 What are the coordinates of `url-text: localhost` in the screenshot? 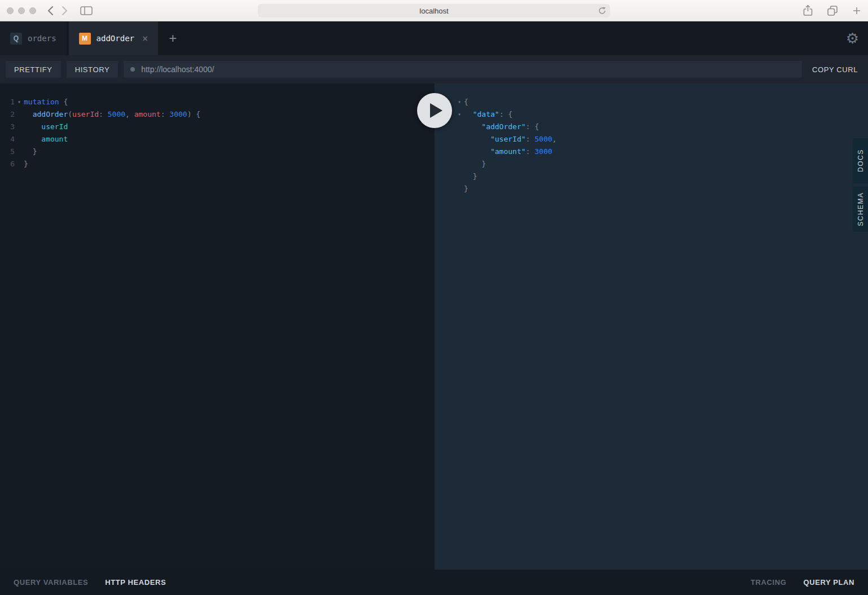 It's located at (433, 11).